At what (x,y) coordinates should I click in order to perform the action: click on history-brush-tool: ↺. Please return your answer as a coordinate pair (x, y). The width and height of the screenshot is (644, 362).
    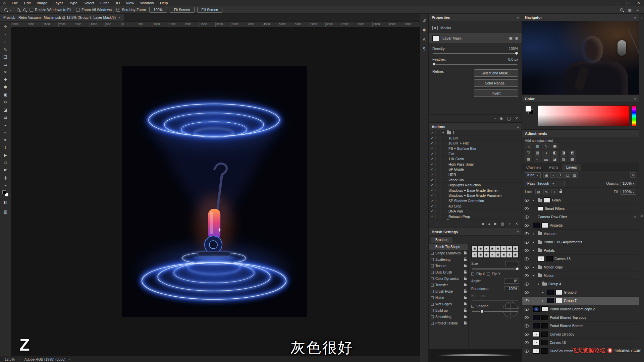
    Looking at the image, I should click on (5, 103).